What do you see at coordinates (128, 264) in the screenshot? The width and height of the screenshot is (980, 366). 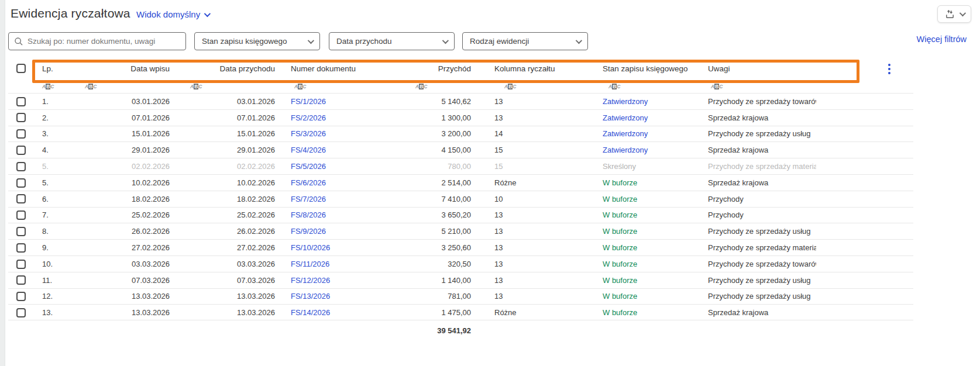 I see `cell-entry-date: 03.03.2026` at bounding box center [128, 264].